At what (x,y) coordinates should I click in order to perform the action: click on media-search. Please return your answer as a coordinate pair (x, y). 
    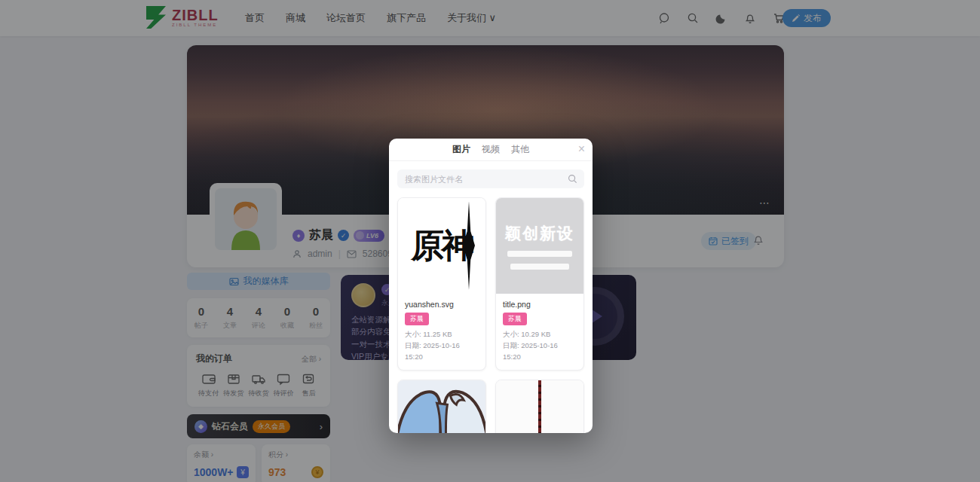
    Looking at the image, I should click on (491, 179).